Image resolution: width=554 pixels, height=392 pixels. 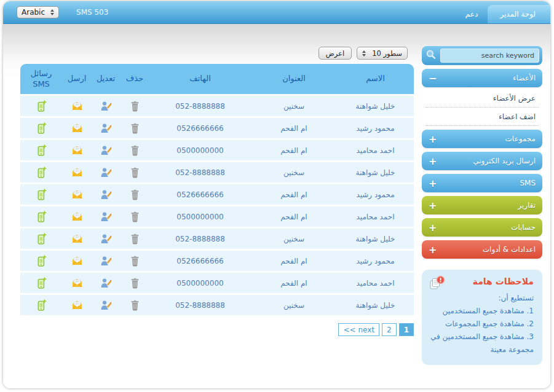 I want to click on notes-lead: تستطيع أن:, so click(x=482, y=299).